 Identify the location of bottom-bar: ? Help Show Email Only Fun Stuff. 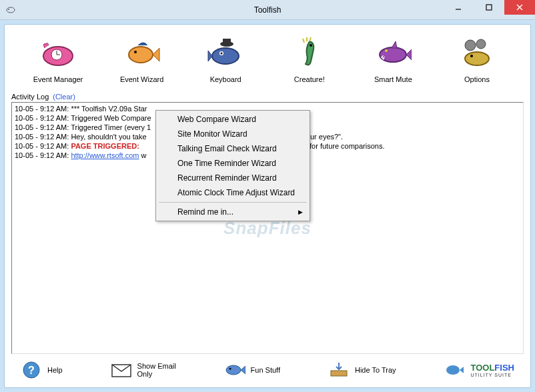
(268, 368).